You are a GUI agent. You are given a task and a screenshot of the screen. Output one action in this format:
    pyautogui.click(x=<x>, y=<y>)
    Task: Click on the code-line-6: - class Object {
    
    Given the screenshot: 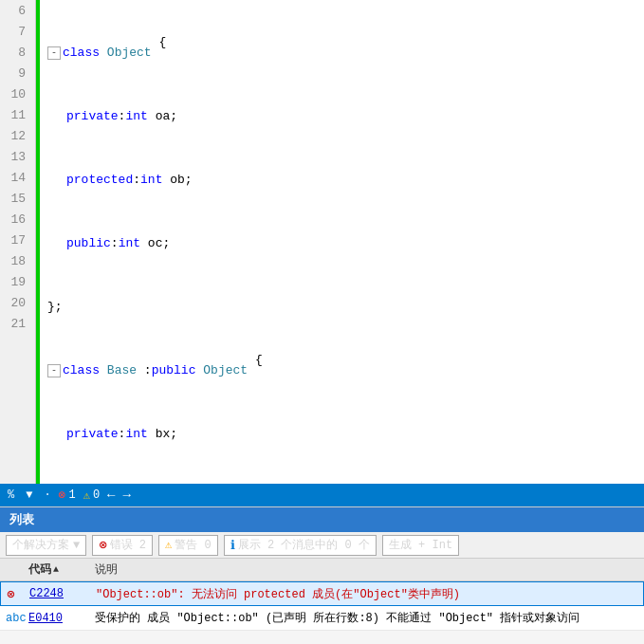 What is the action you would take?
    pyautogui.click(x=345, y=53)
    